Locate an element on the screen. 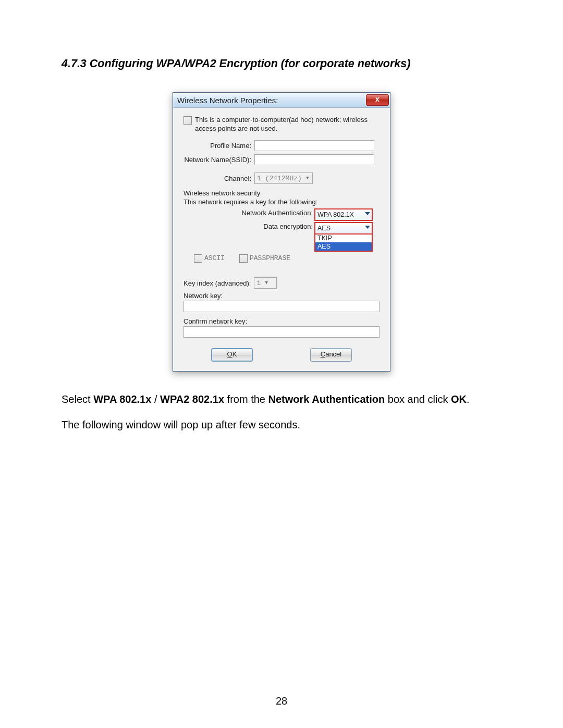  adhoc-label: This is a computer-to-computer(ad hoc) n… is located at coordinates (287, 124).